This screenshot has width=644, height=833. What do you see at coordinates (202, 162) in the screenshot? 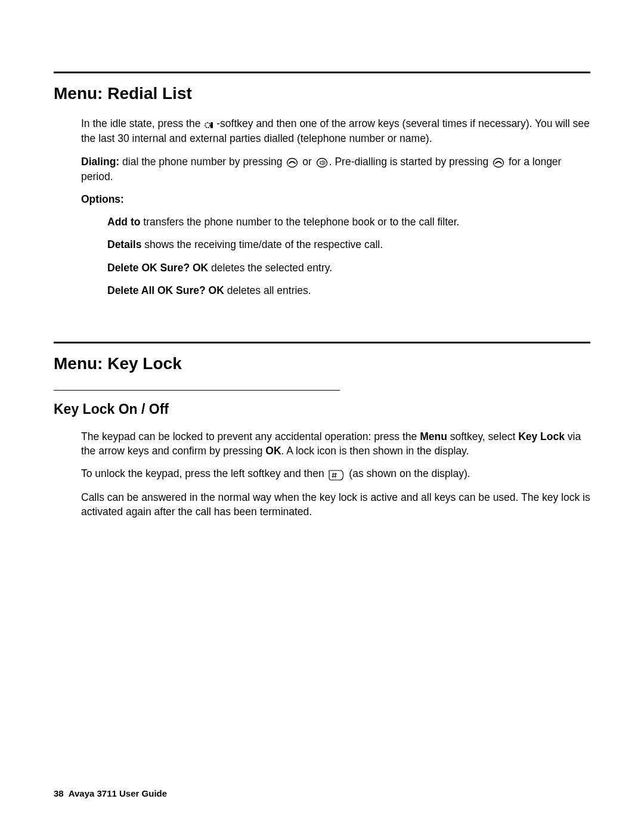
I see `text-fragment: dial the phone number by pressing` at bounding box center [202, 162].